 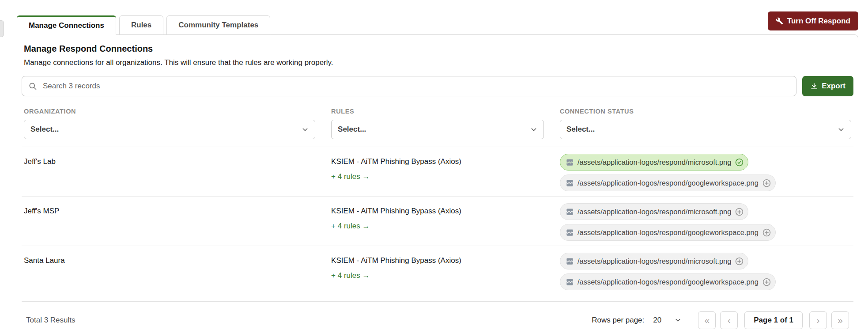 I want to click on chevron-left-icon: ‹, so click(x=729, y=320).